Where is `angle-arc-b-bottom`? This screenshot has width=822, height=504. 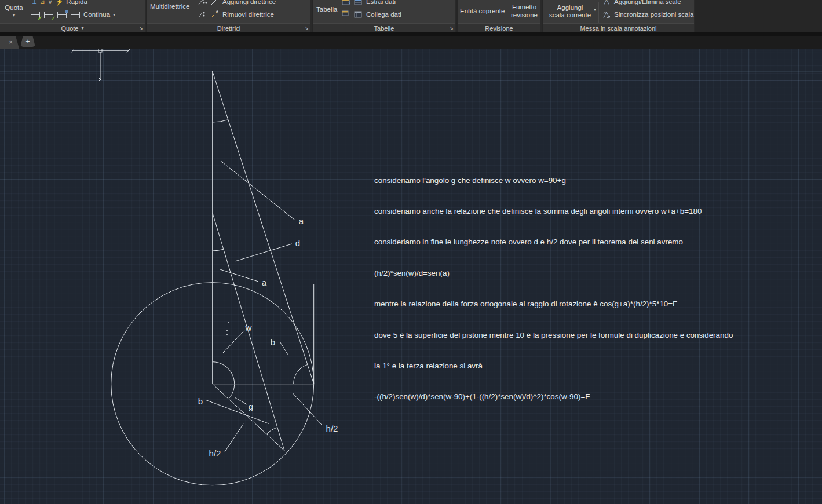 angle-arc-b-bottom is located at coordinates (272, 431).